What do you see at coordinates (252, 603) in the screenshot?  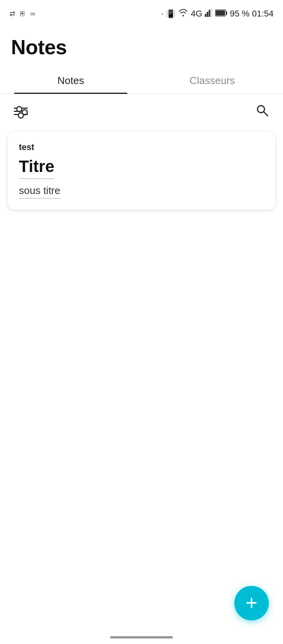 I see `add-note-button: +` at bounding box center [252, 603].